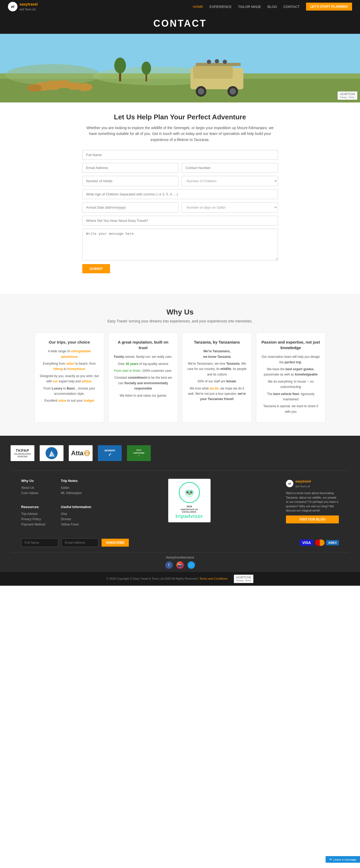 The image size is (360, 868). I want to click on amex-logo: AMEX, so click(333, 542).